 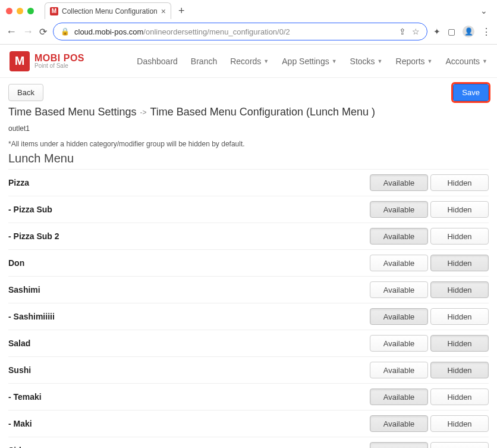 I want to click on nav-app-settings: App Settings▼, so click(x=309, y=61).